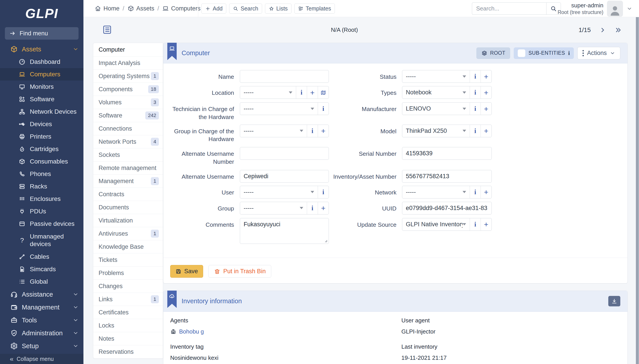 This screenshot has width=639, height=364. Describe the element at coordinates (323, 192) in the screenshot. I see `user-info-button: i` at that location.